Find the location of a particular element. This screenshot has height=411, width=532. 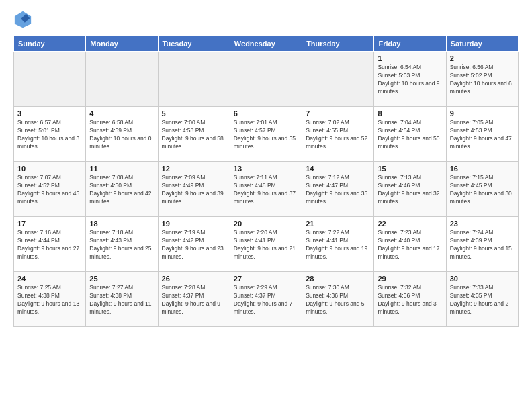

calendar-cell: 5Sunrise: 7:00 AMSunset: 4:58 PMDaylight… is located at coordinates (193, 134).